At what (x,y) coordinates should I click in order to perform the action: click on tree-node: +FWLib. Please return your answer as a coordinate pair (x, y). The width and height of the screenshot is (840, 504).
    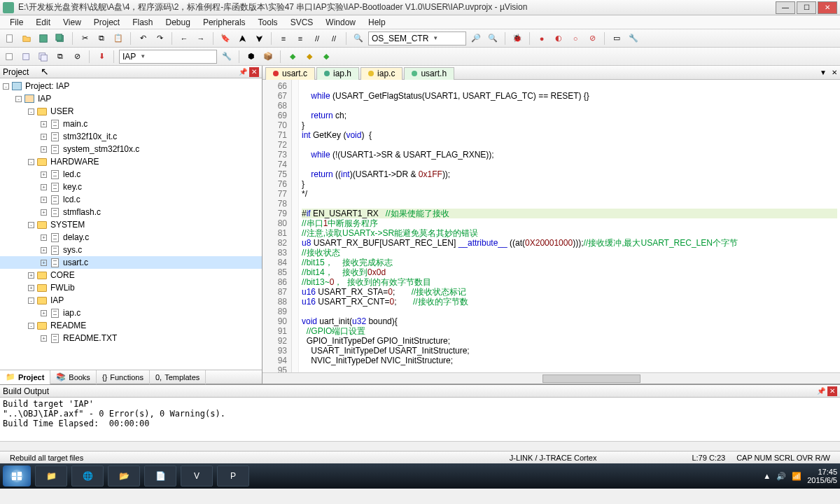
    Looking at the image, I should click on (131, 288).